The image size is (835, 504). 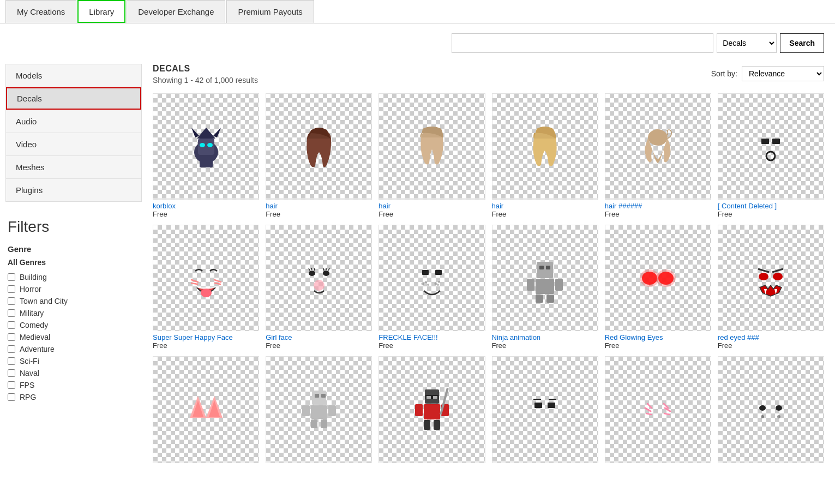 I want to click on item-card-happy-face: Super Super Happy Face Free, so click(x=206, y=287).